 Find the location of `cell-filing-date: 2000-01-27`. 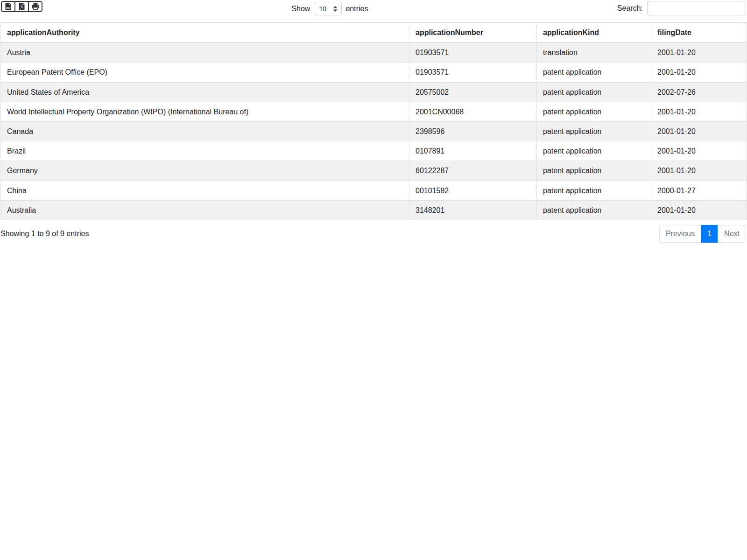

cell-filing-date: 2000-01-27 is located at coordinates (699, 190).